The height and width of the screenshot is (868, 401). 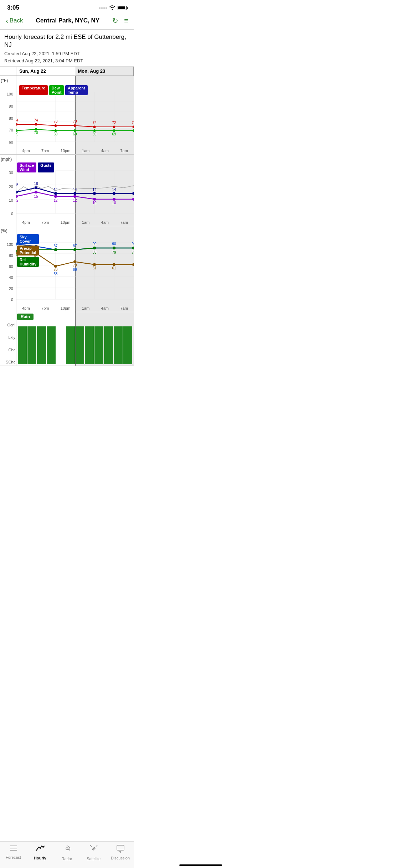 What do you see at coordinates (12, 200) in the screenshot?
I see `wind-y-10: 10` at bounding box center [12, 200].